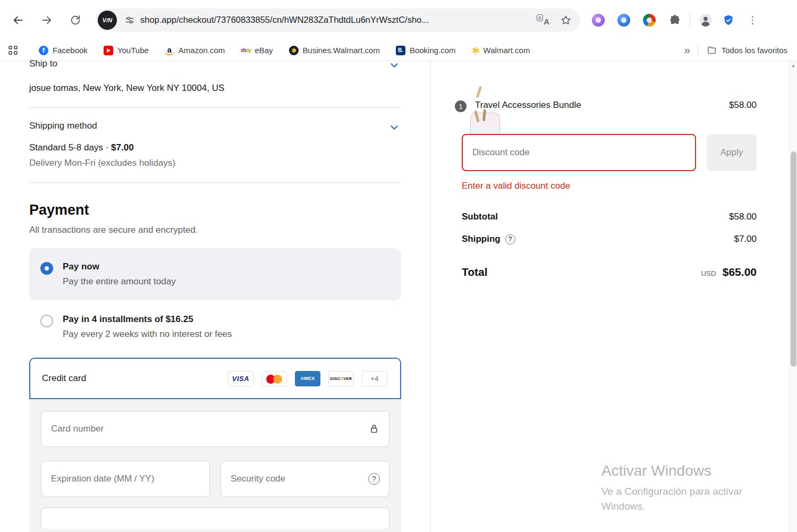 Image resolution: width=797 pixels, height=532 pixels. What do you see at coordinates (609, 239) in the screenshot?
I see `shipping-row: Shipping ? $7.00` at bounding box center [609, 239].